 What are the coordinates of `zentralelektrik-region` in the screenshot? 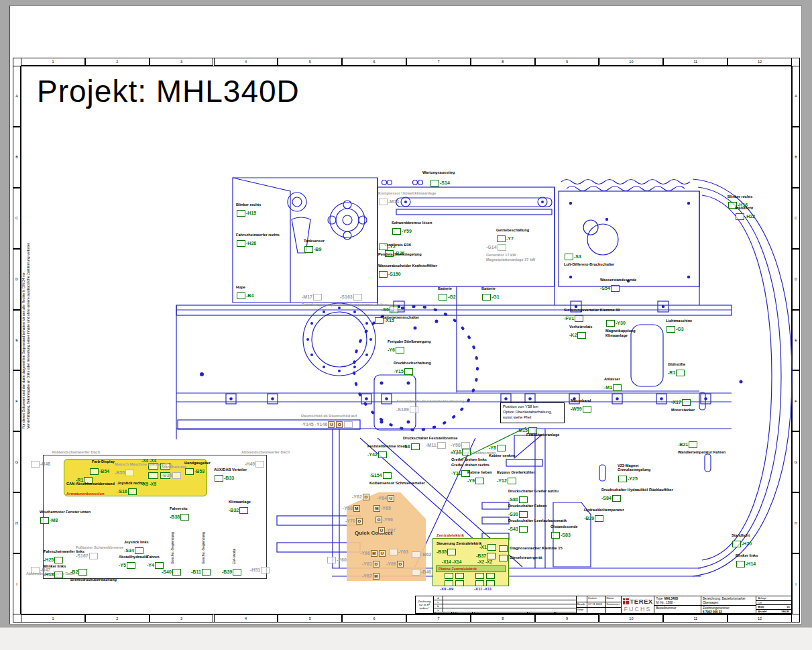 It's located at (471, 562).